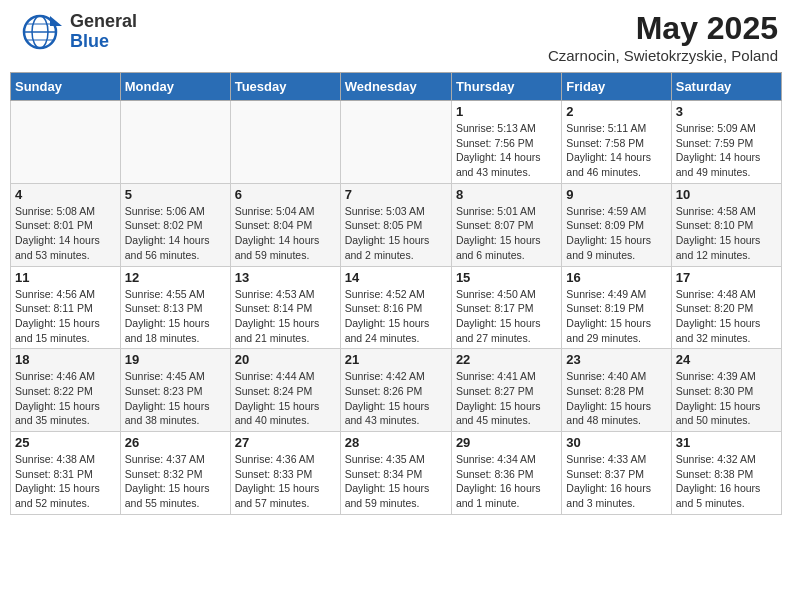 Image resolution: width=792 pixels, height=612 pixels. I want to click on calendar-cell: 27Sunrise: 4:36 AMSunset: 8:33 PMDayligh…, so click(285, 474).